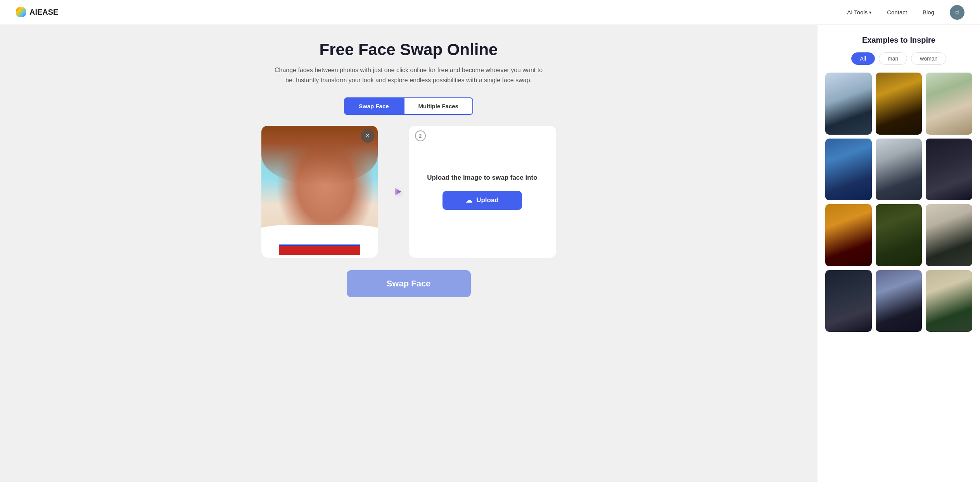 The width and height of the screenshot is (980, 482). I want to click on target-number: 2, so click(420, 136).